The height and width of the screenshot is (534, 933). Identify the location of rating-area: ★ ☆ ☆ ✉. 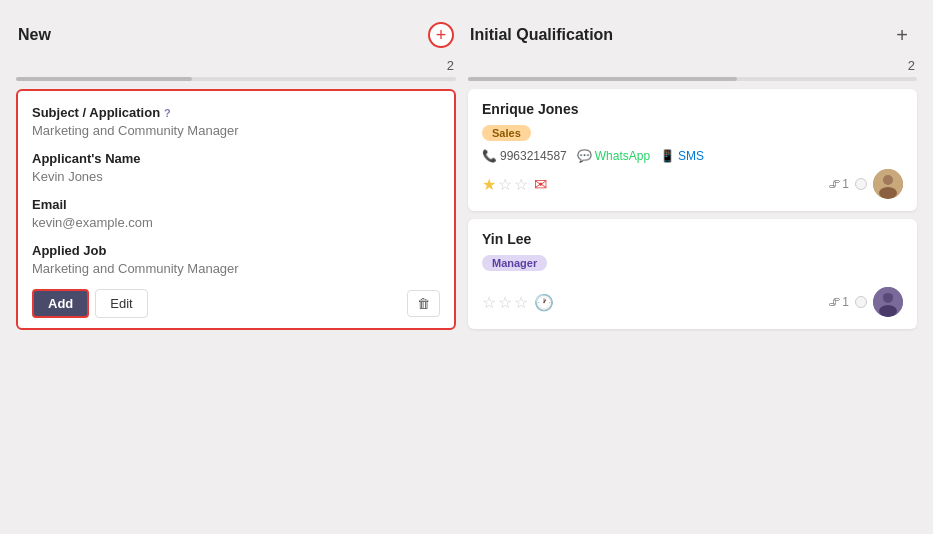
(514, 184).